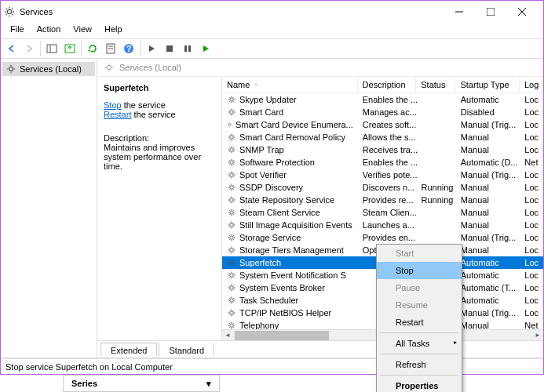 This screenshot has height=392, width=544. I want to click on menu-action: Action, so click(49, 31).